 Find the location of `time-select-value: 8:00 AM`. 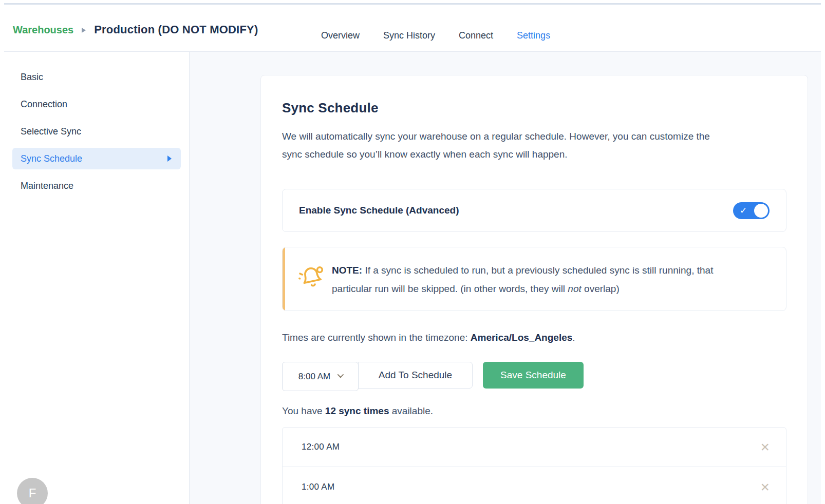

time-select-value: 8:00 AM is located at coordinates (314, 377).